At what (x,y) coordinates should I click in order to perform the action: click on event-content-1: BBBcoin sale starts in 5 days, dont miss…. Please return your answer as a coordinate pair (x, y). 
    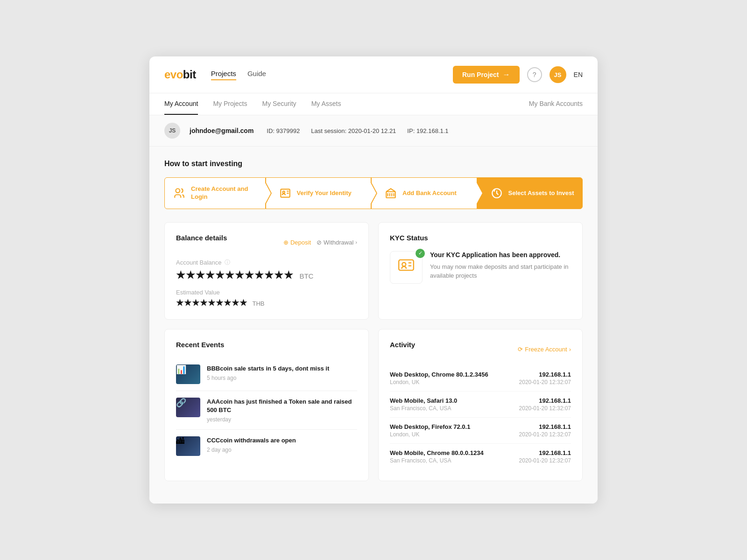
    Looking at the image, I should click on (268, 373).